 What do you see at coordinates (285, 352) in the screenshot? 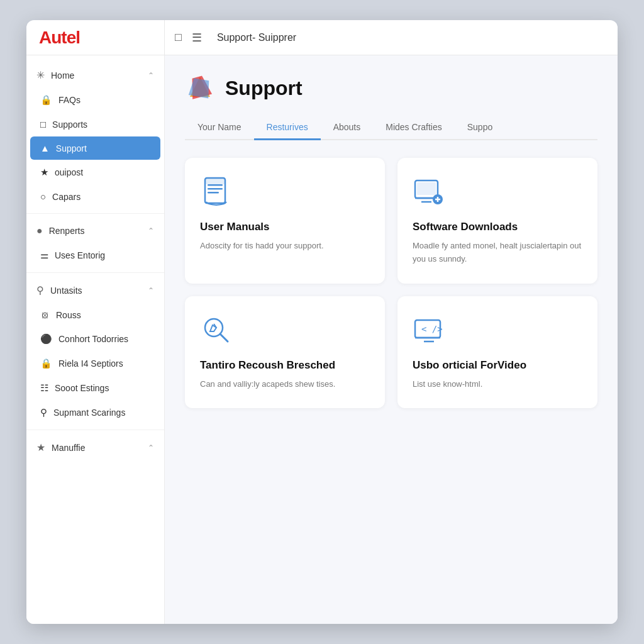
I see `card-tantiro-recoush: Tantiro Recoush Bresched Can and valliy:…` at bounding box center [285, 352].